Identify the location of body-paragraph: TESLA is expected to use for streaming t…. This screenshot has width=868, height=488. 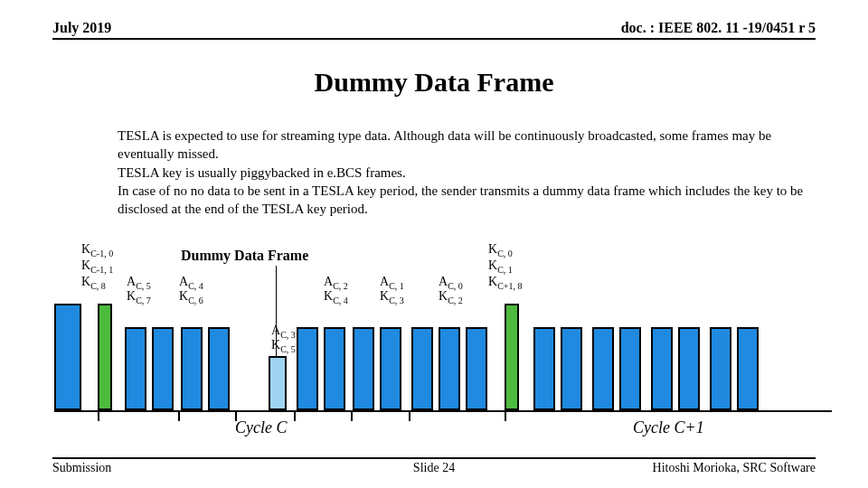
(461, 172).